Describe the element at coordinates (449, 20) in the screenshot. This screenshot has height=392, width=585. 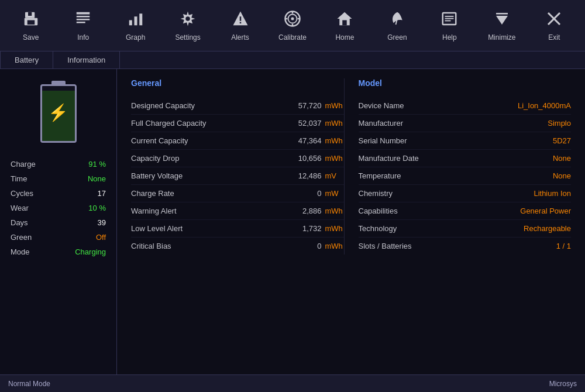
I see `help-icon` at that location.